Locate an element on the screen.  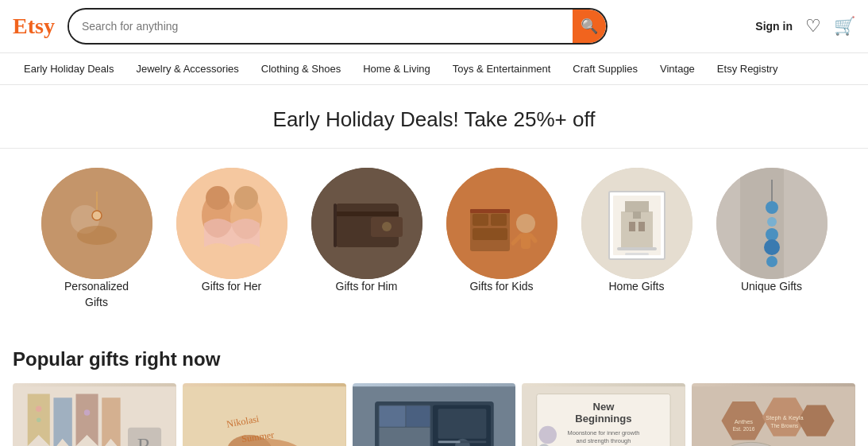
cart-button: 🛒 is located at coordinates (845, 26).